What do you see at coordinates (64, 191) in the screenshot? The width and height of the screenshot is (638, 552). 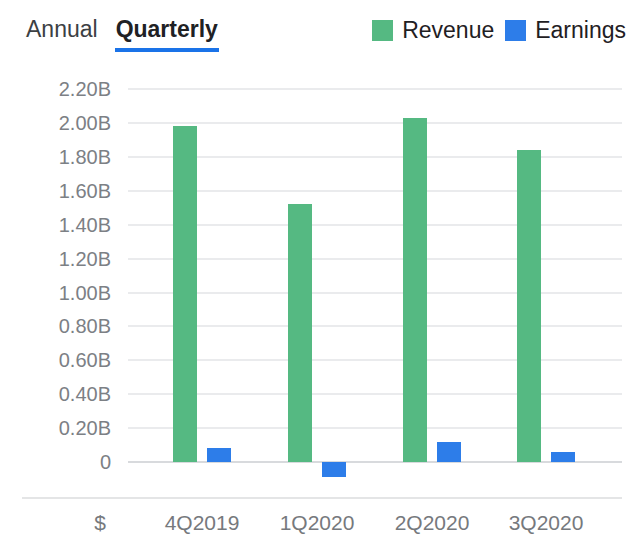 I see `y-axis-tick-label: 1.60B` at bounding box center [64, 191].